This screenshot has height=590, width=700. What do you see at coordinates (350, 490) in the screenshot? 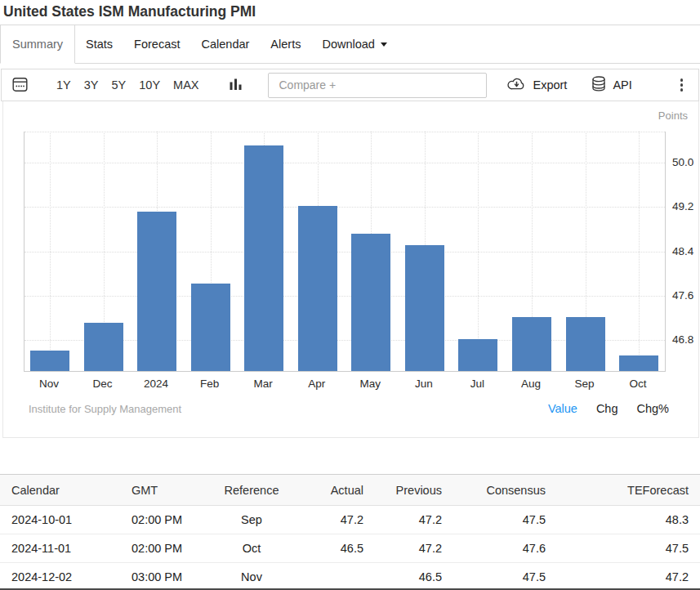
I see `table-header-row: CalendarGMTReferenceActualPreviousConsen…` at bounding box center [350, 490].